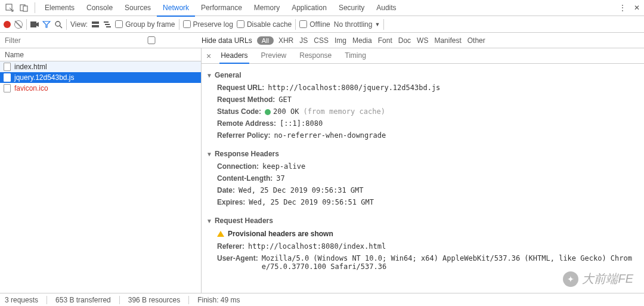 The height and width of the screenshot is (306, 644). I want to click on tab-performance: Performance, so click(222, 8).